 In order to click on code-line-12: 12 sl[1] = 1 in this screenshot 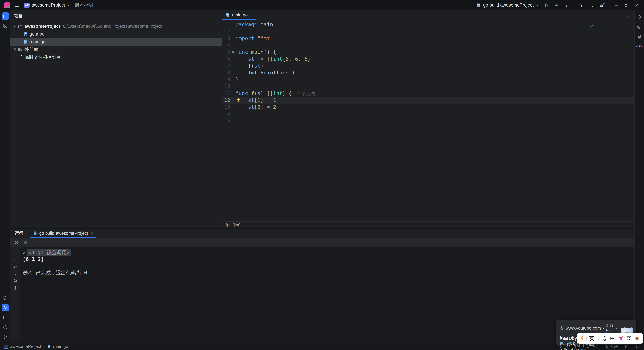, I will do `click(428, 100)`.